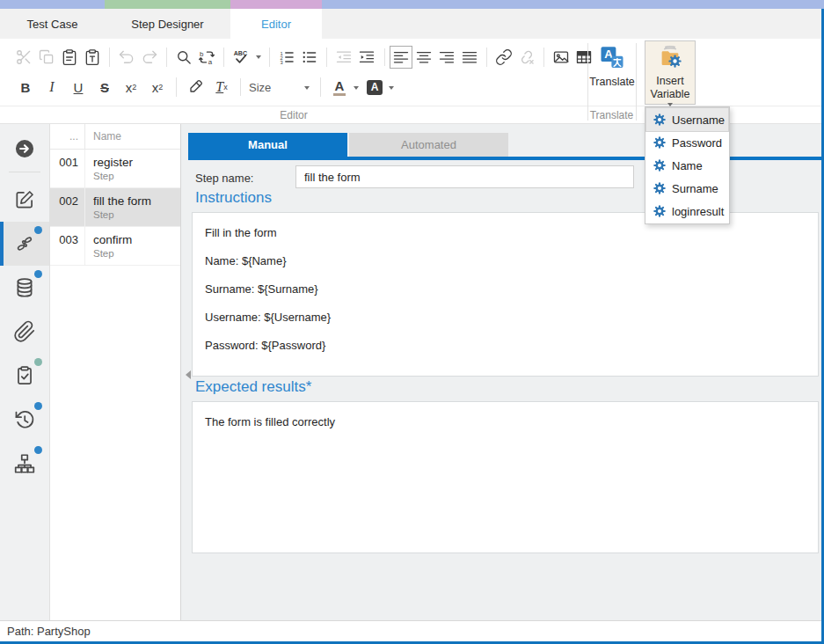 This screenshot has width=824, height=644. What do you see at coordinates (505, 345) in the screenshot?
I see `instructions-line: Password: ${Password}` at bounding box center [505, 345].